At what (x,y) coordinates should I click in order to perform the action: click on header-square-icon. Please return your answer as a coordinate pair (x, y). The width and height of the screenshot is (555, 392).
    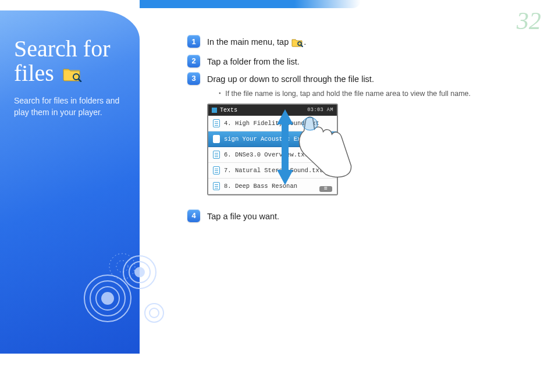
    Looking at the image, I should click on (214, 111).